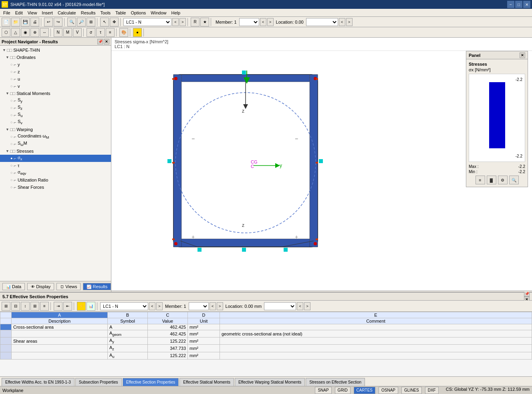  I want to click on lc-prev: <, so click(175, 22).